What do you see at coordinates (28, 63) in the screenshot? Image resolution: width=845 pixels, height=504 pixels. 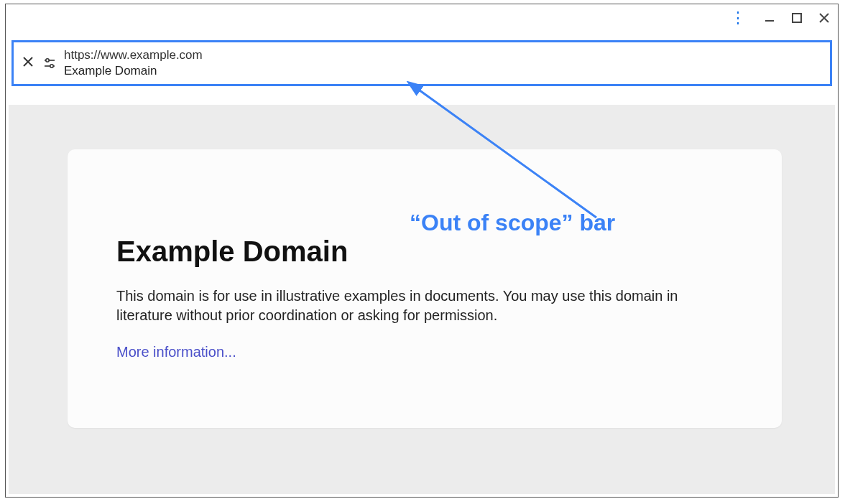 I see `close-icon` at bounding box center [28, 63].